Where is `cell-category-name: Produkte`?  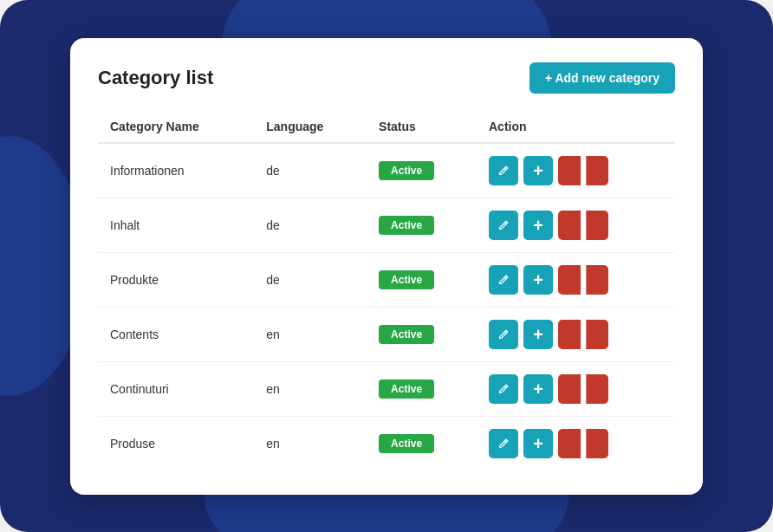
cell-category-name: Produkte is located at coordinates (176, 279).